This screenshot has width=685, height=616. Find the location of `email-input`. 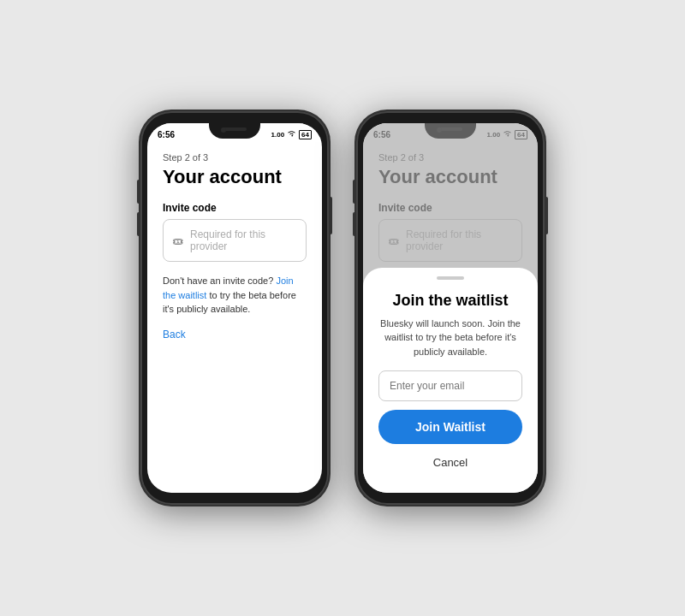

email-input is located at coordinates (450, 386).